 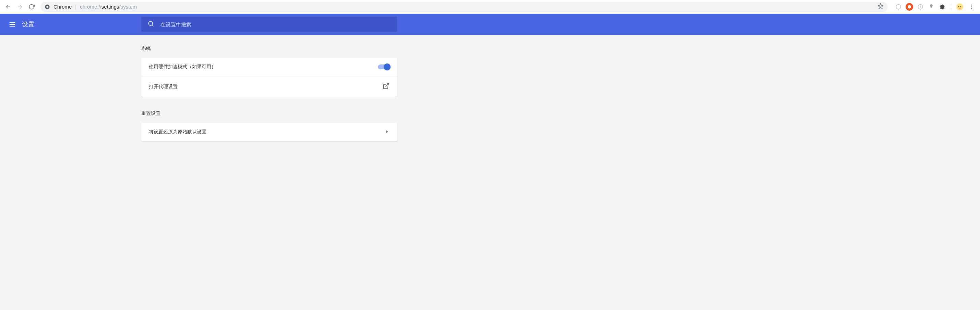 What do you see at coordinates (163, 87) in the screenshot?
I see `proxy-settings-label: 打开代理设置` at bounding box center [163, 87].